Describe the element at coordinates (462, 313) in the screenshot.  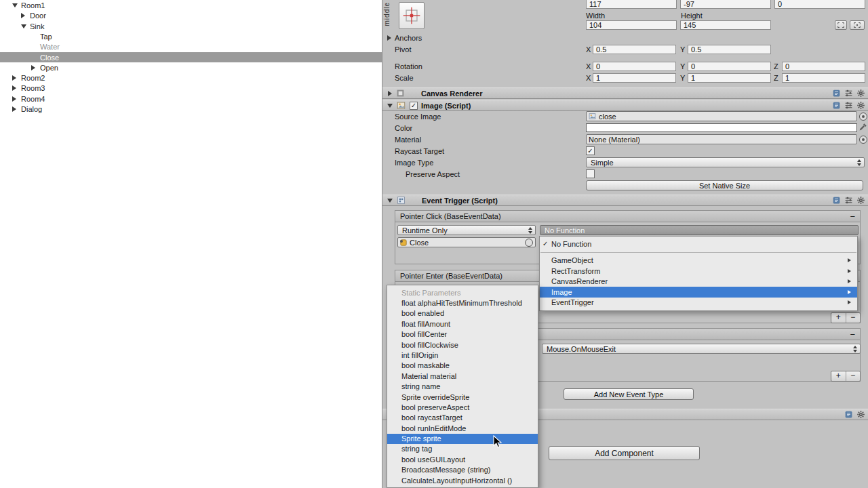
I see `submenu-item: bool enabled` at that location.